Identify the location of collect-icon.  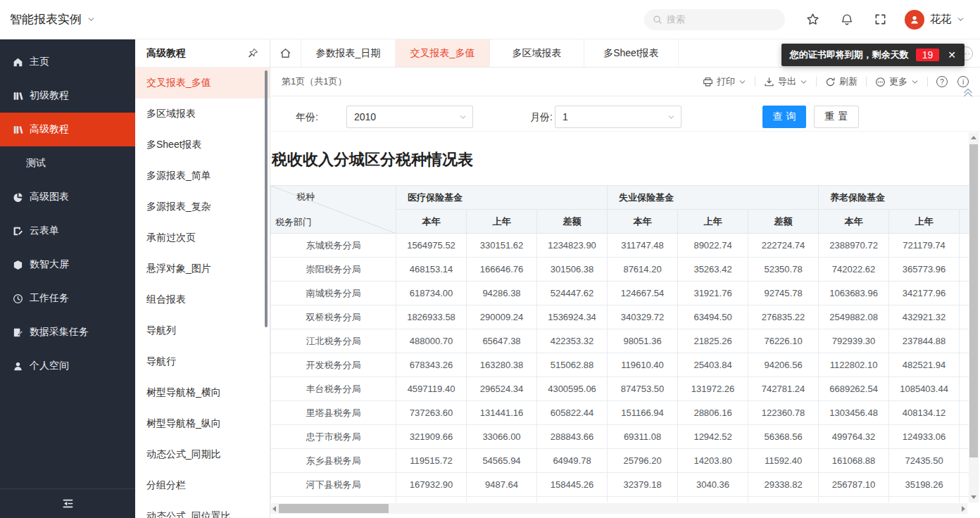
(18, 332).